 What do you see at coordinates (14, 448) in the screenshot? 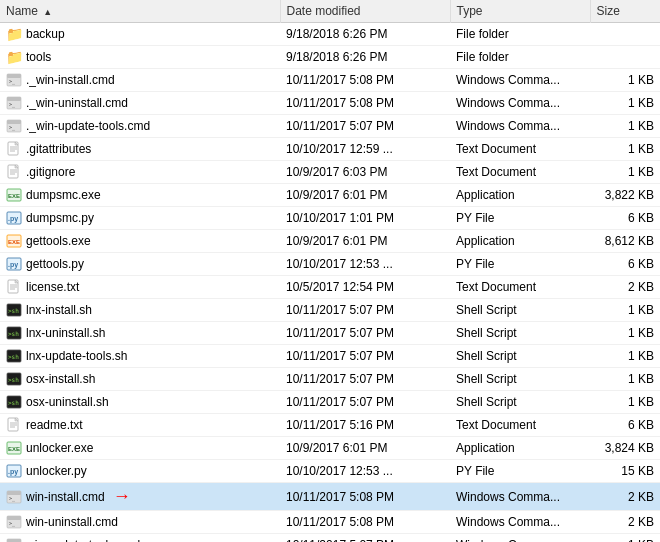
I see `exe-icon: EXE` at bounding box center [14, 448].